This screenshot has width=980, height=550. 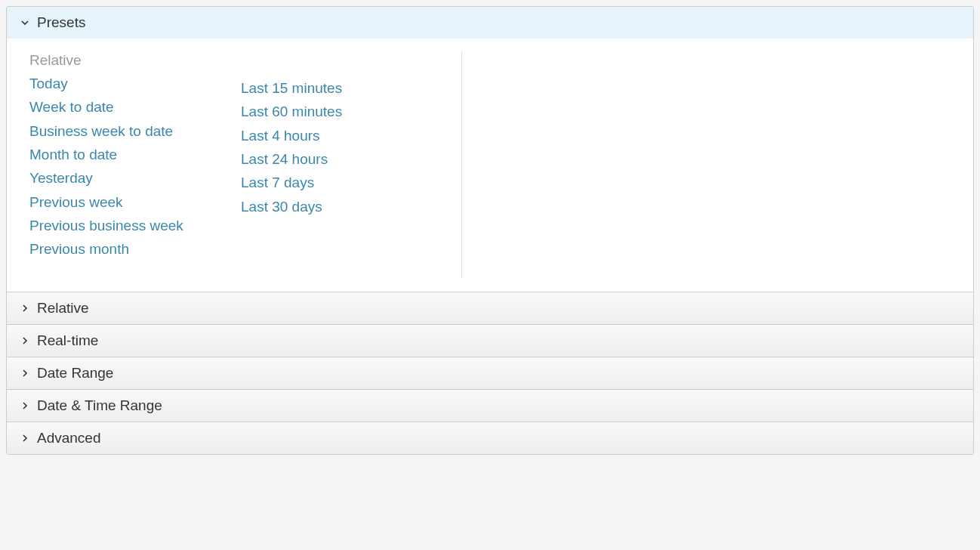 What do you see at coordinates (106, 225) in the screenshot?
I see `preset-previous-business-week: Previous business week` at bounding box center [106, 225].